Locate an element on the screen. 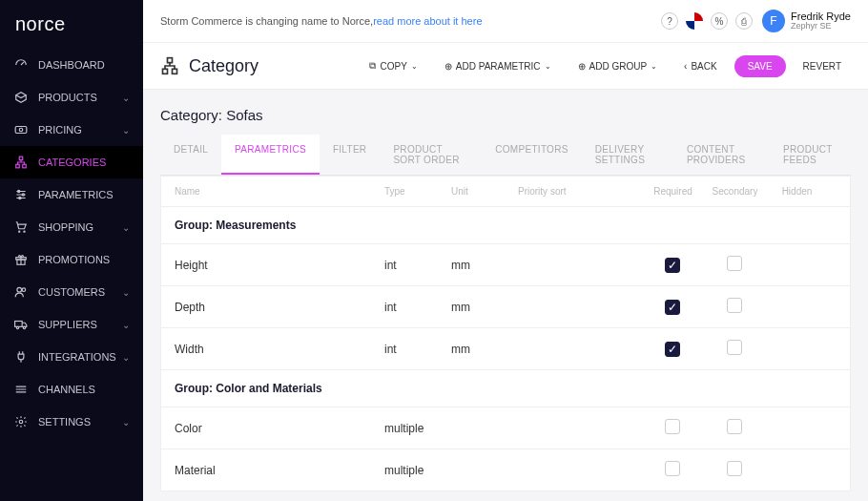 The height and width of the screenshot is (501, 868). cart-icon is located at coordinates (21, 227).